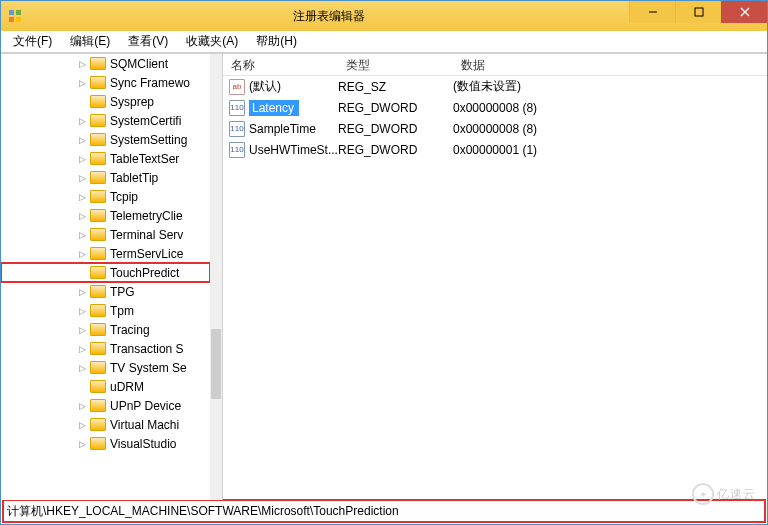  I want to click on list-row: 110LatencyREG_DWORD0x00000008 (8), so click(495, 108).